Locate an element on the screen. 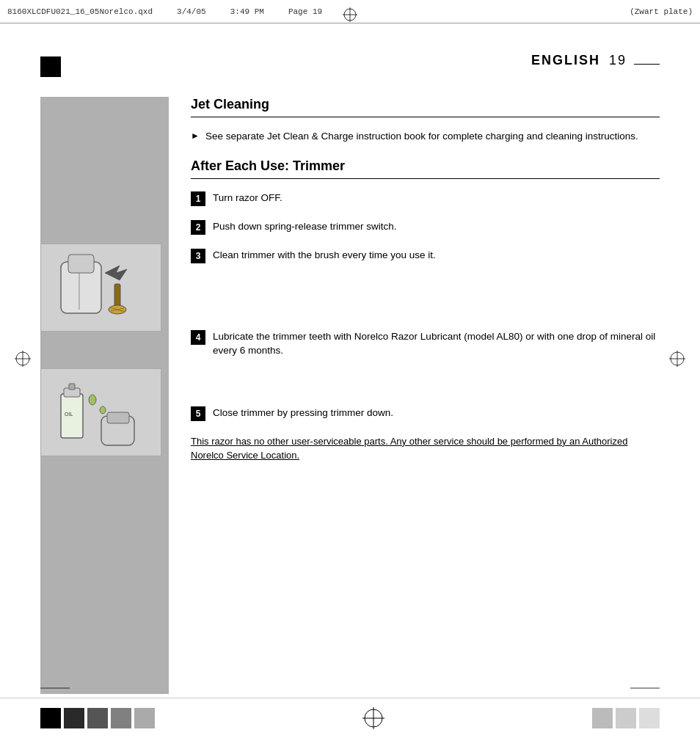 The width and height of the screenshot is (700, 738). step-3-text: Clean trimmer with the brush every time … is located at coordinates (324, 255).